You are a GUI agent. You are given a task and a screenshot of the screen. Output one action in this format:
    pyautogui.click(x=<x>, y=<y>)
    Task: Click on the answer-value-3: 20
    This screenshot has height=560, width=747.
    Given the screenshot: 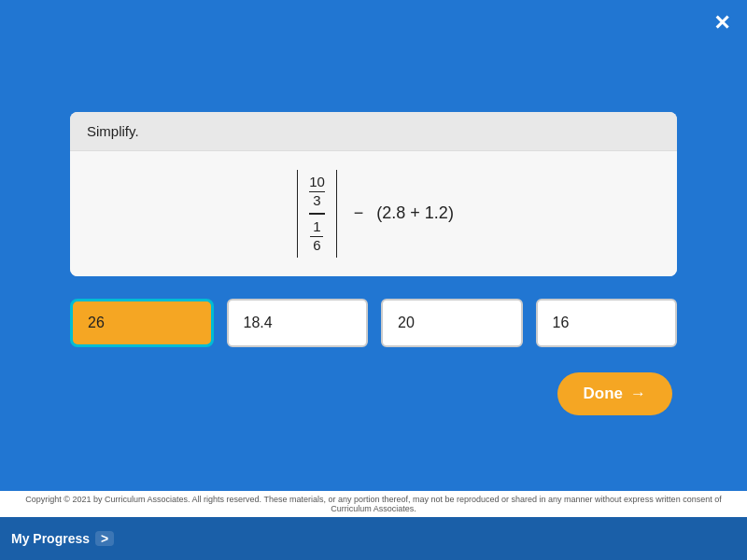 What is the action you would take?
    pyautogui.click(x=406, y=323)
    